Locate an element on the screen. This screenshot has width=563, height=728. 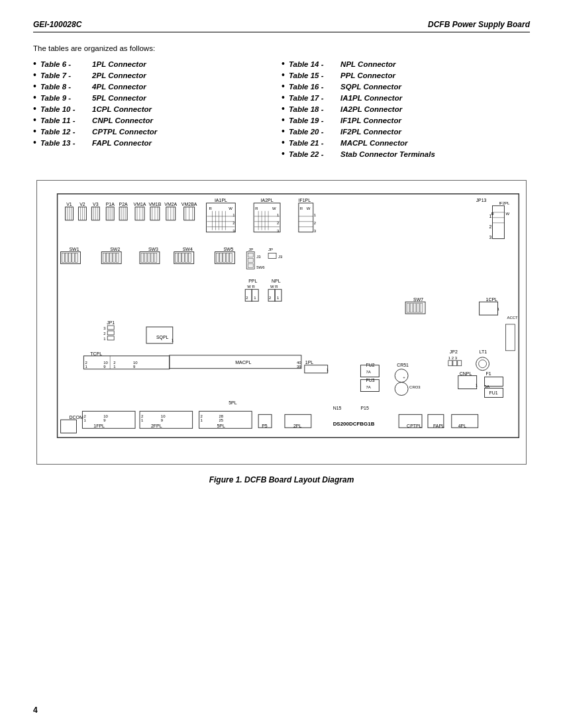
svg-text: SW5 is located at coordinates (228, 250).